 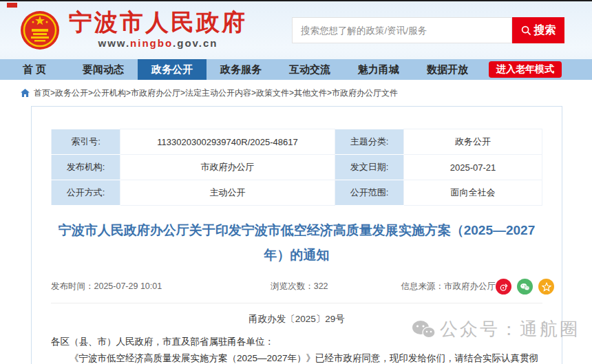 I want to click on paragraph: 各区（县、市）人民政府，市直及部省属驻甬各单位：, so click(x=297, y=342).